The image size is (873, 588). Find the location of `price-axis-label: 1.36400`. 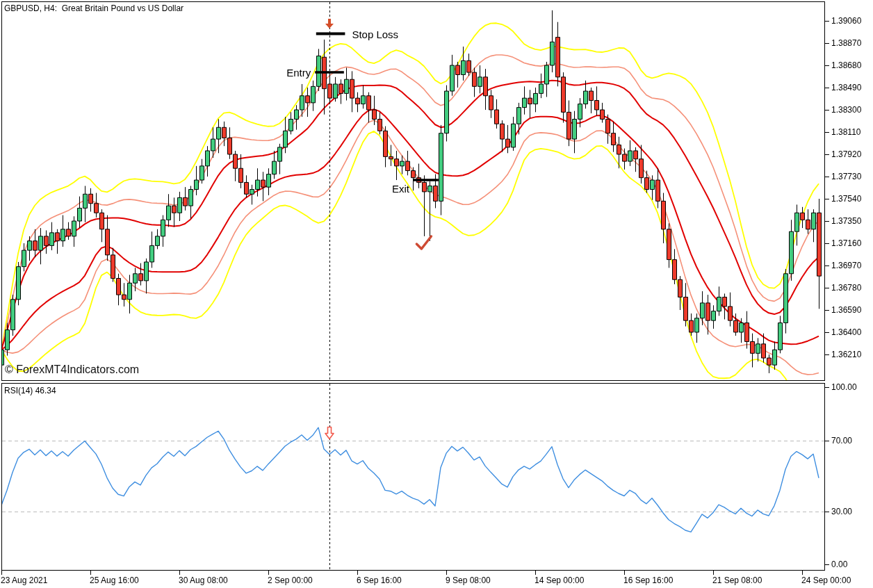

price-axis-label: 1.36400 is located at coordinates (847, 332).